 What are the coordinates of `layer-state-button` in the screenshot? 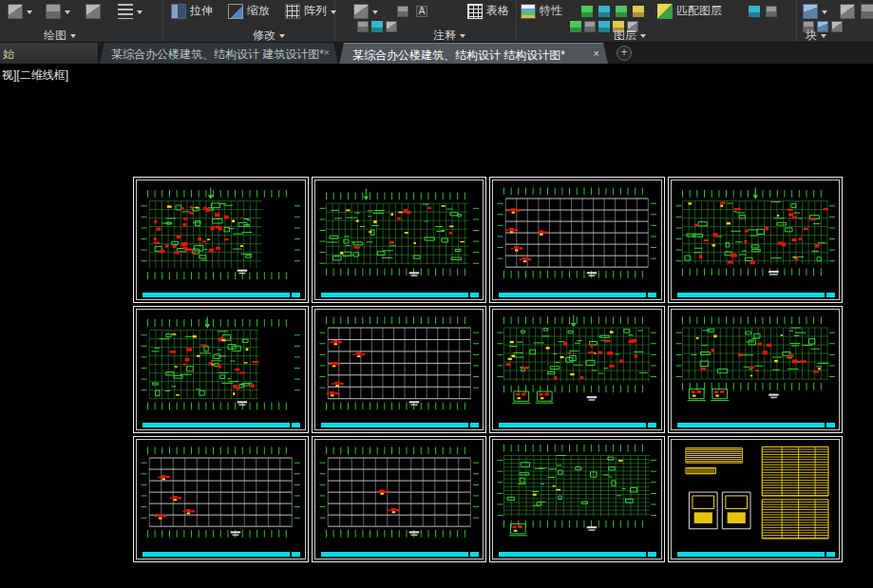 It's located at (587, 11).